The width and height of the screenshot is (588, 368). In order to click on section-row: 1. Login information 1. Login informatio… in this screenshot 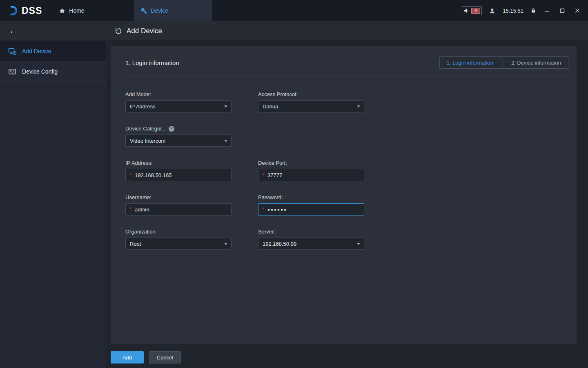, I will do `click(347, 63)`.